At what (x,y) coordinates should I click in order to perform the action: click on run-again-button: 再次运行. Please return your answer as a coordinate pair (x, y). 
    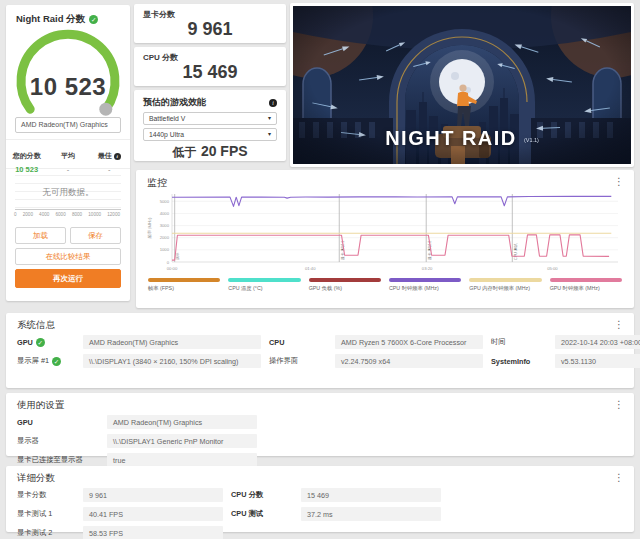
    Looking at the image, I should click on (68, 278).